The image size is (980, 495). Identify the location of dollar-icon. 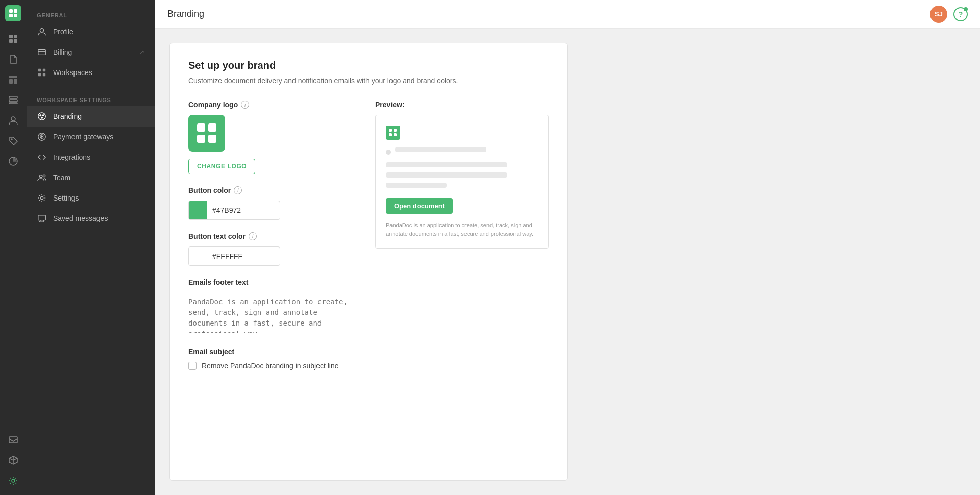
(42, 137).